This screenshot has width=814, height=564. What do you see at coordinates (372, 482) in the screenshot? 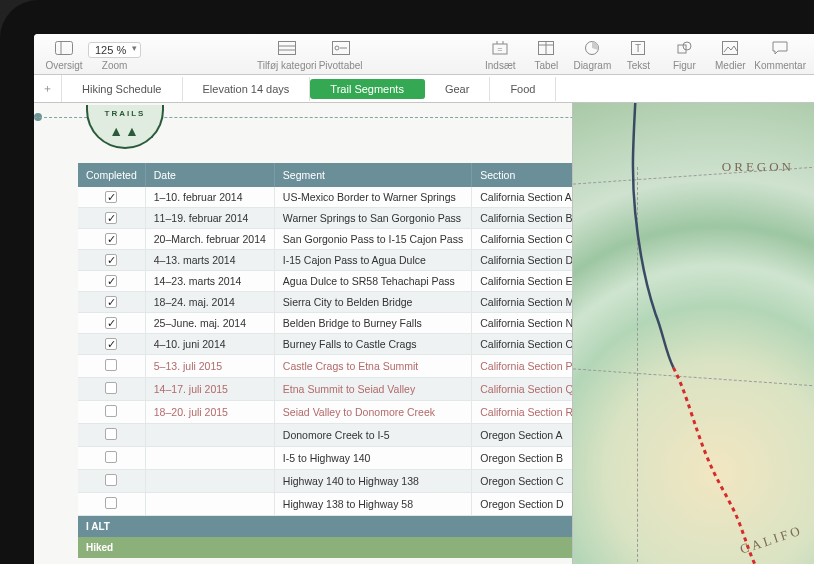
I see `cell-segment: Highway 140 to Highway 138` at bounding box center [372, 482].